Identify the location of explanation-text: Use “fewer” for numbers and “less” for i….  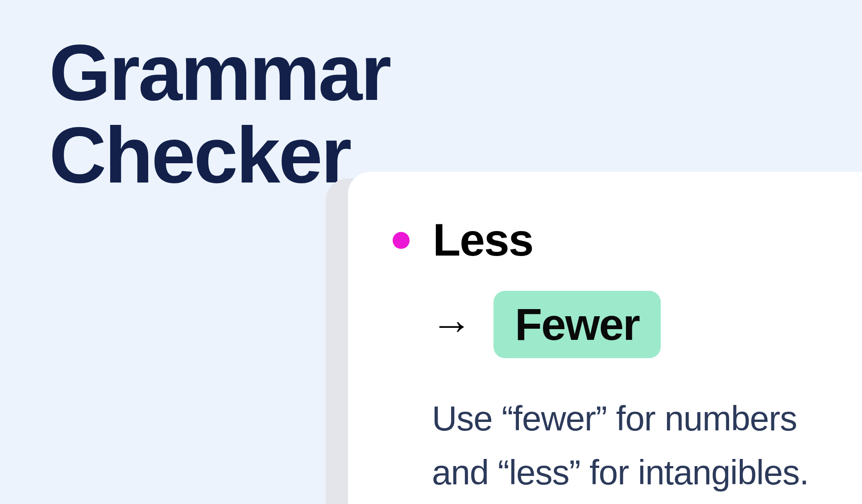
(647, 446).